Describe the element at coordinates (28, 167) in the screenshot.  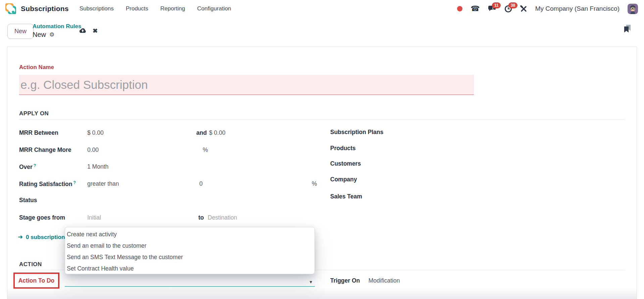
I see `over-label-wrap: Over?` at that location.